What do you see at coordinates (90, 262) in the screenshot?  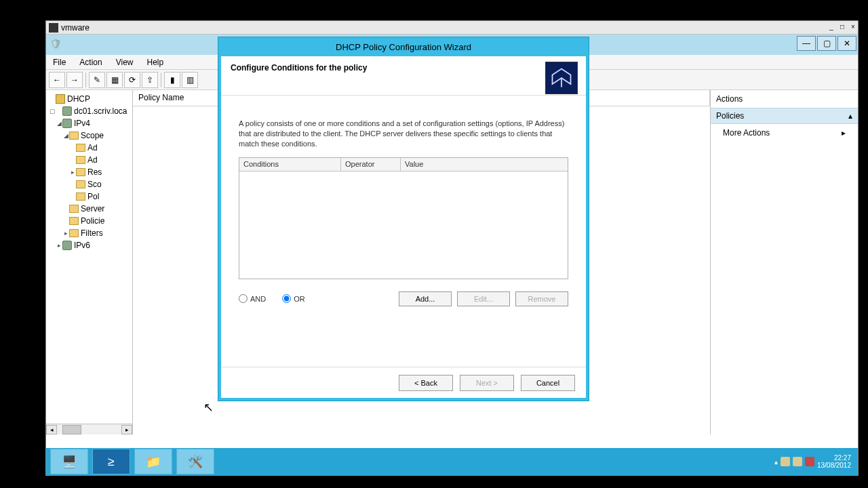 I see `tree-pane: DHCP ▢dc01.scriv.loca ◢IPv4 ◢Scope Ad Ad…` at bounding box center [90, 262].